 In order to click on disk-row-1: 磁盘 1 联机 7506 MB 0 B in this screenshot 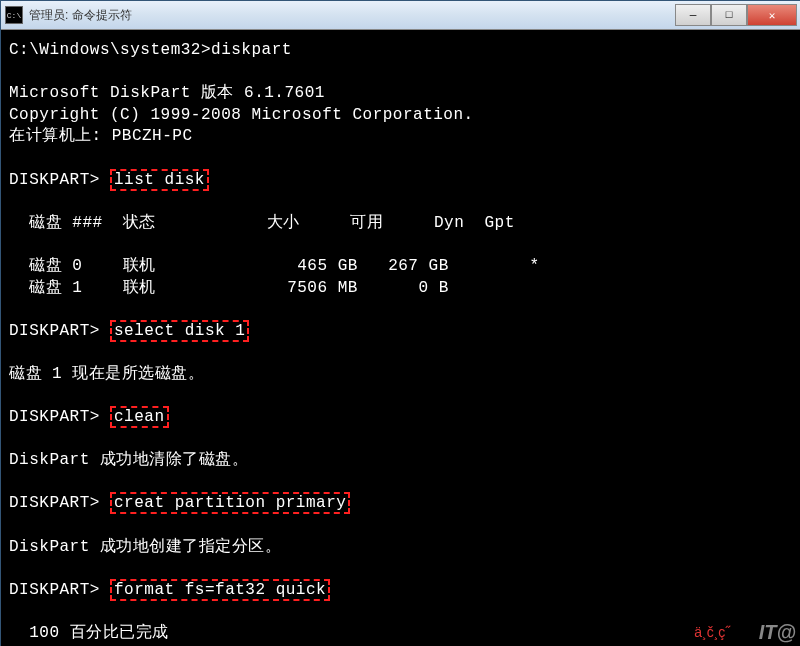, I will do `click(229, 288)`.